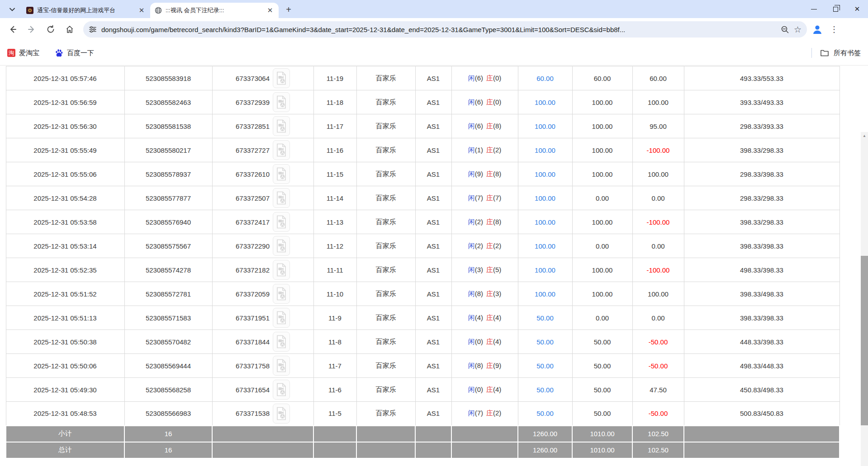  I want to click on cell-account: AS1, so click(433, 366).